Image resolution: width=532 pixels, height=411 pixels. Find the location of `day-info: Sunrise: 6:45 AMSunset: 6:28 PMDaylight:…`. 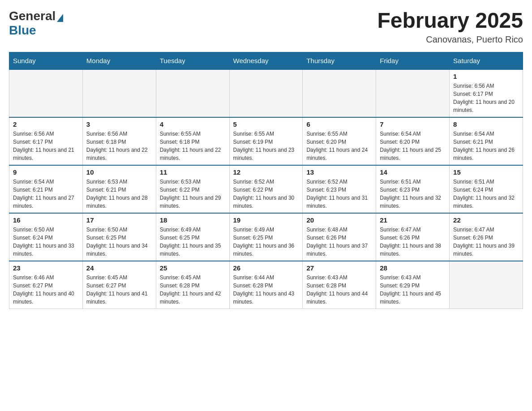

day-info: Sunrise: 6:45 AMSunset: 6:28 PMDaylight:… is located at coordinates (193, 290).